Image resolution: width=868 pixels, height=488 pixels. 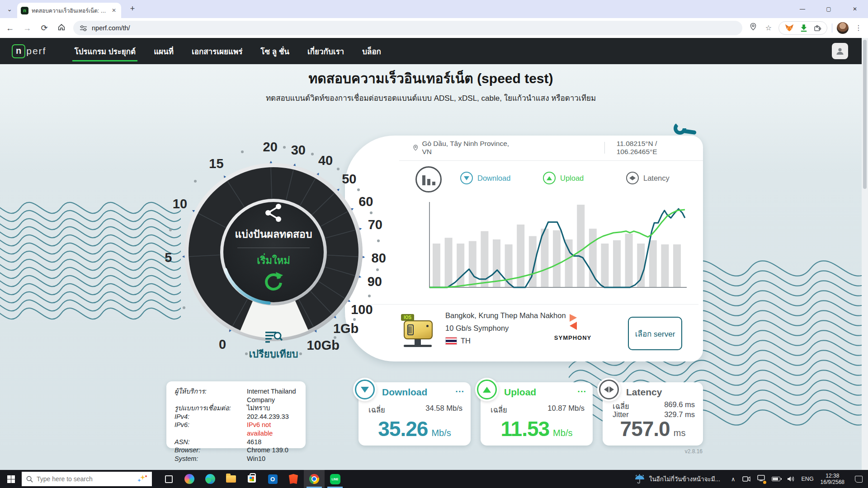 I want to click on tray-chevron-button: ∧, so click(x=733, y=479).